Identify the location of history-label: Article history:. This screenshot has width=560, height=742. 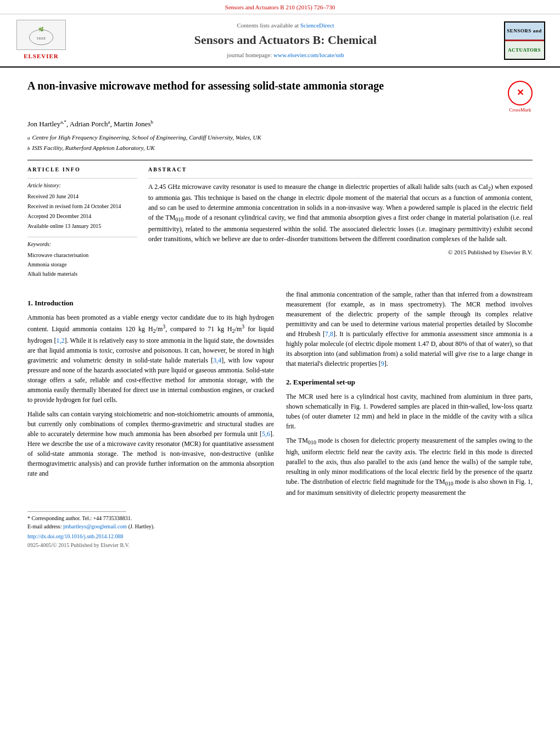
(82, 186).